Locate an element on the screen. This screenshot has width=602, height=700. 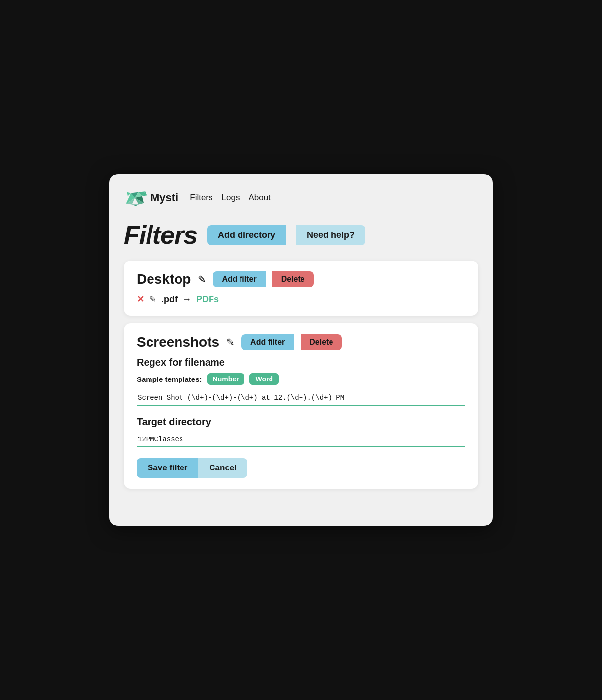
nav-link-logs: Logs is located at coordinates (231, 198).